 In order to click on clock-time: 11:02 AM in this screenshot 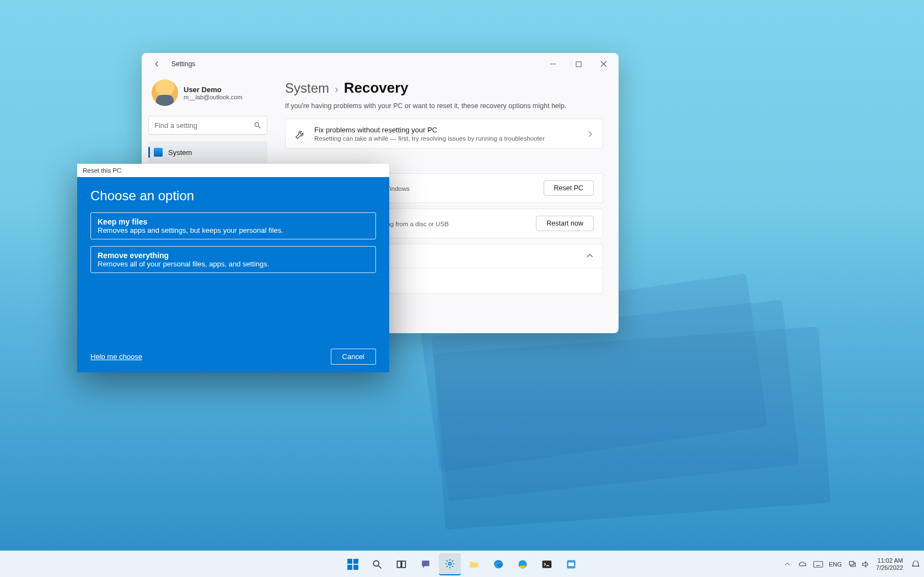, I will do `click(890, 560)`.